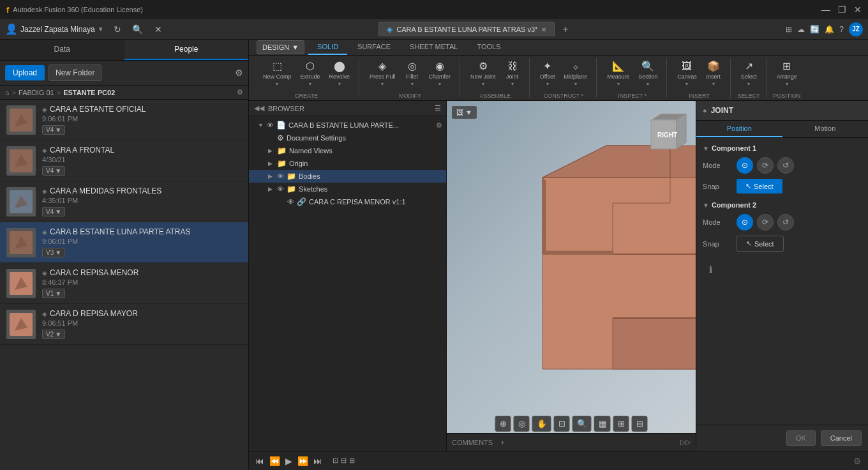 This screenshot has width=868, height=470. What do you see at coordinates (440, 73) in the screenshot?
I see `toolbar-btn-chamfer: ◉Chamfer▾` at bounding box center [440, 73].